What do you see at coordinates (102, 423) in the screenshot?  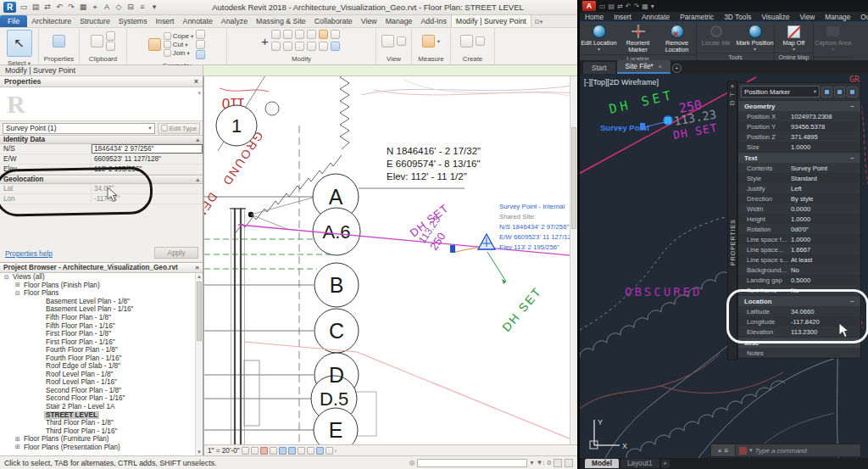 I see `tree-item: Third Floor Plan - 1/8"` at bounding box center [102, 423].